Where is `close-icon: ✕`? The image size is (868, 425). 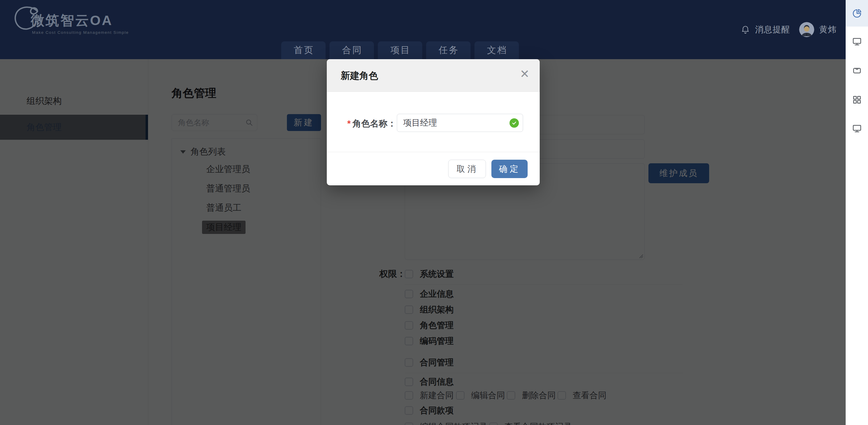
close-icon: ✕ is located at coordinates (525, 74).